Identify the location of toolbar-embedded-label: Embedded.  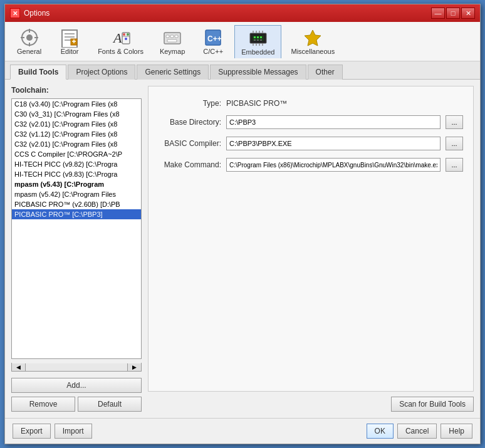
(258, 52).